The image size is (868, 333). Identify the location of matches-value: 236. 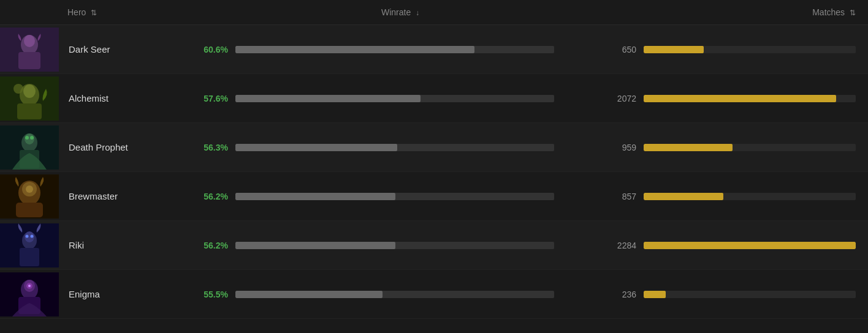
(620, 294).